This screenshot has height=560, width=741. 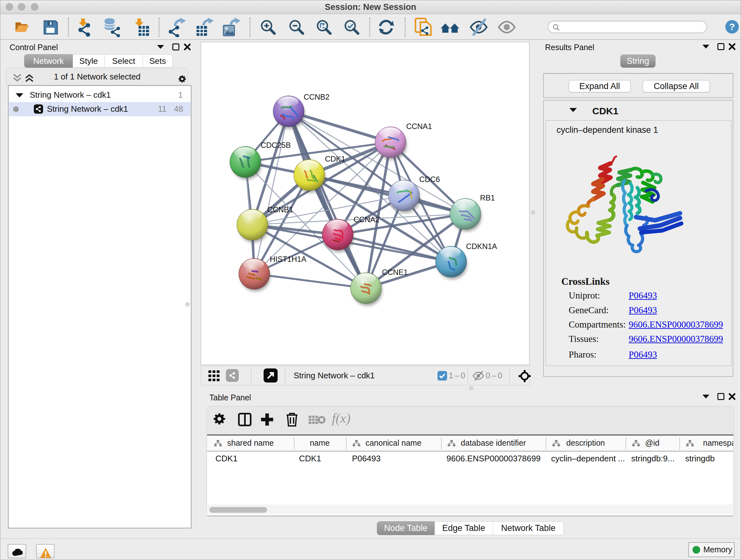 I want to click on svg-text: CDKN1A, so click(x=481, y=246).